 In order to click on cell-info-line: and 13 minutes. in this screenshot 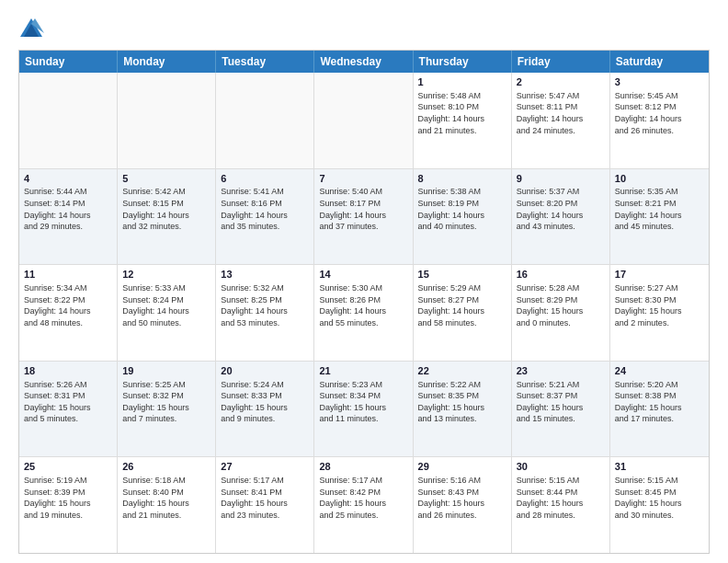, I will do `click(462, 419)`.